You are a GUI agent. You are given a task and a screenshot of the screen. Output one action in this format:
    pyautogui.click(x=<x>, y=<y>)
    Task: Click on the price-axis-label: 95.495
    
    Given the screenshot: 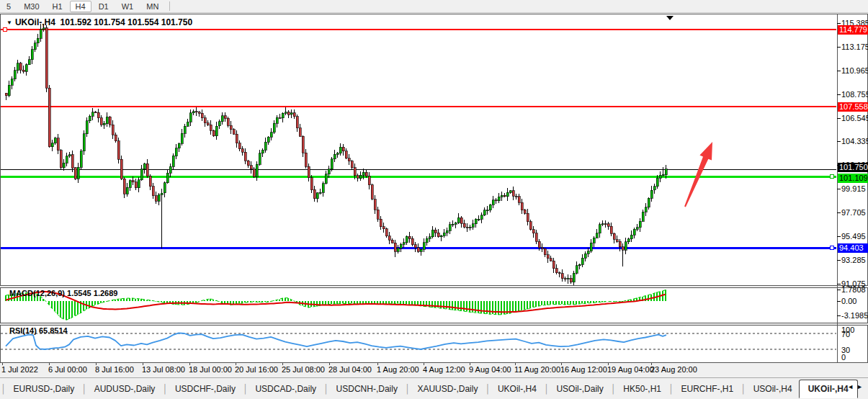 What is the action you would take?
    pyautogui.click(x=854, y=236)
    